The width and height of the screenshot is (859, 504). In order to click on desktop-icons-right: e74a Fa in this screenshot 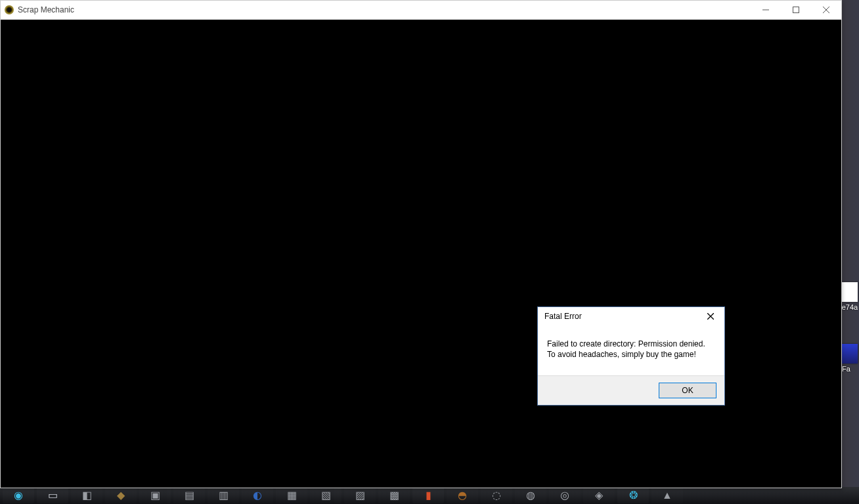, I will do `click(850, 327)`.